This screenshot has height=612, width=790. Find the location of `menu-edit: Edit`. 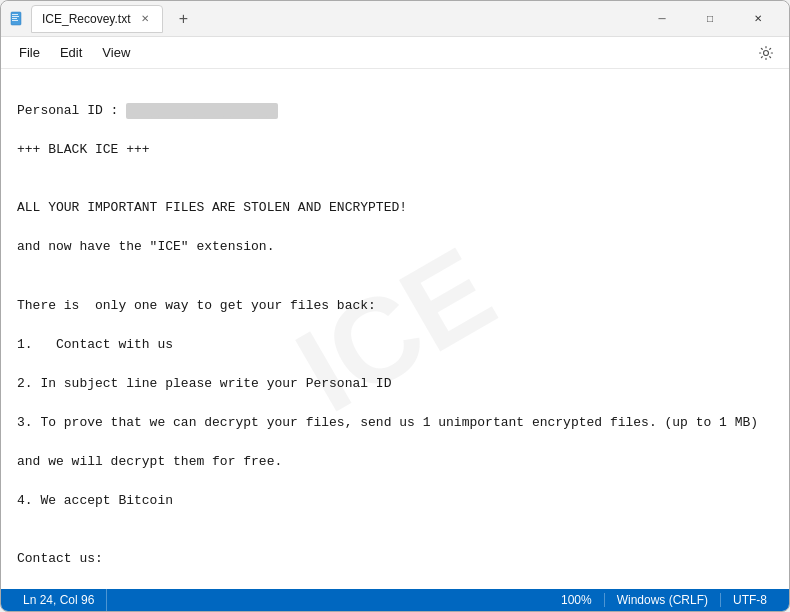

menu-edit: Edit is located at coordinates (71, 52).